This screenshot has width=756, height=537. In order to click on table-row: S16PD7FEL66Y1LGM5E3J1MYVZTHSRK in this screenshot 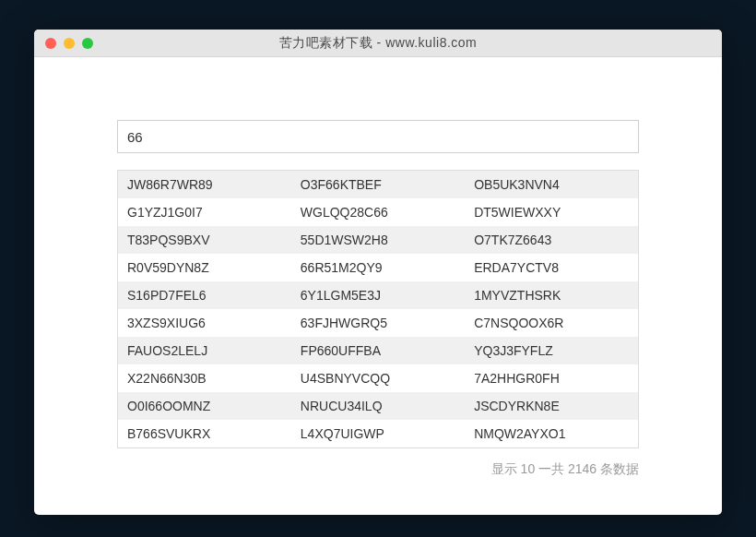, I will do `click(378, 295)`.